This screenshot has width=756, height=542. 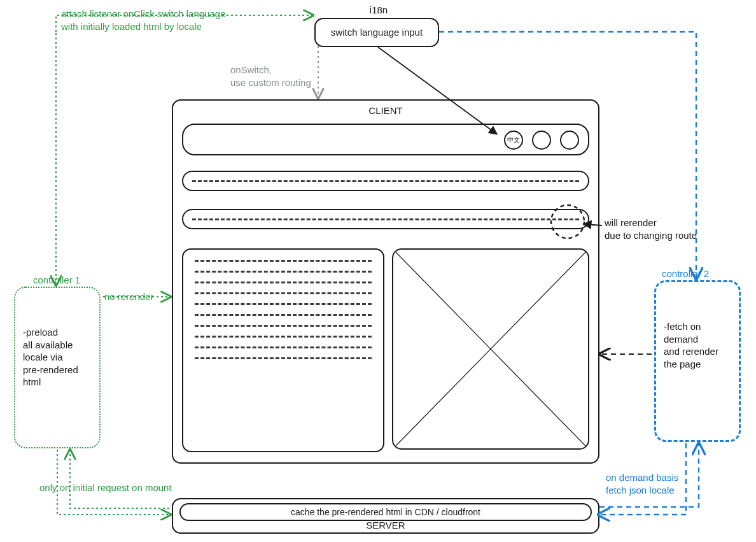 I want to click on client-text-block, so click(x=283, y=350).